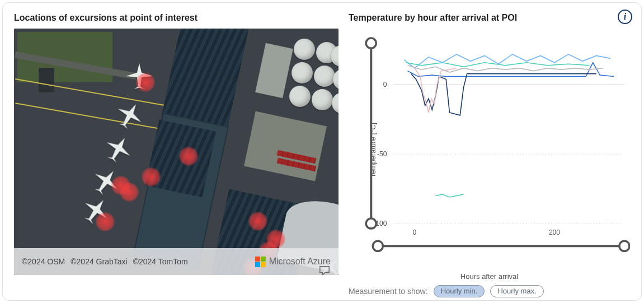 Image resolution: width=644 pixels, height=303 pixels. Describe the element at coordinates (489, 18) in the screenshot. I see `chart-title: Temperature by hour after arrival at POI` at that location.